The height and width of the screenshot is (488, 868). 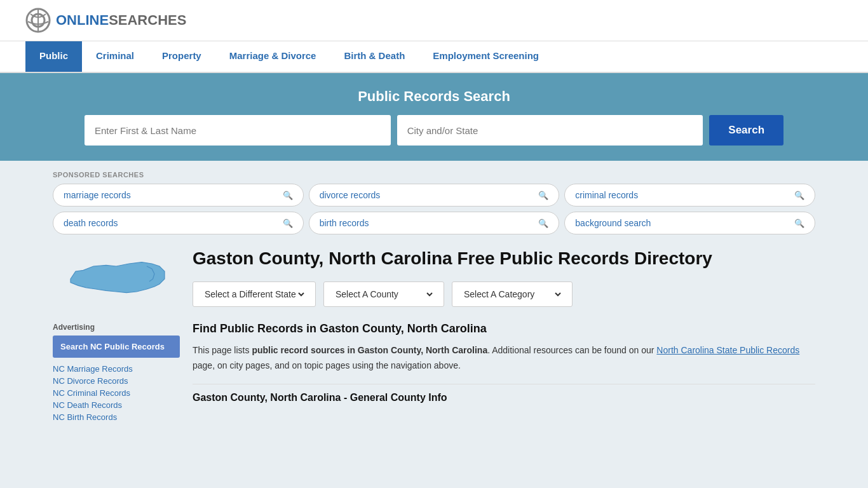 What do you see at coordinates (116, 417) in the screenshot?
I see `sidebar-link-birth: NC Birth Records` at bounding box center [116, 417].